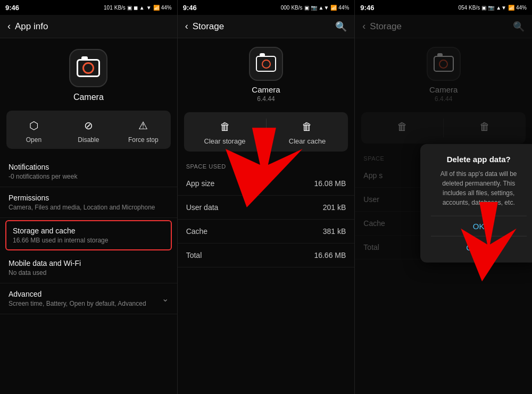 Image resolution: width=532 pixels, height=394 pixels. What do you see at coordinates (194, 255) in the screenshot?
I see `total-label: Total` at bounding box center [194, 255].